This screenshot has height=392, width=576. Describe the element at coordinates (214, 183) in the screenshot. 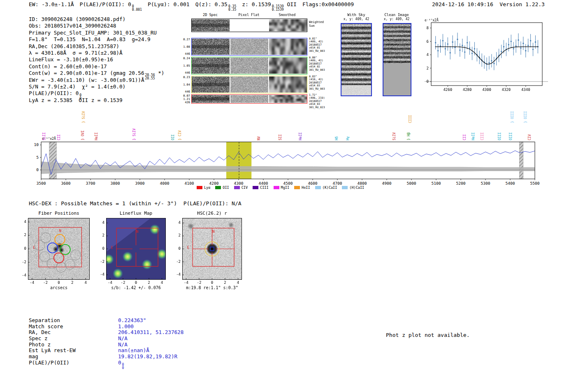

I see `svg-text: 4200` at that location.